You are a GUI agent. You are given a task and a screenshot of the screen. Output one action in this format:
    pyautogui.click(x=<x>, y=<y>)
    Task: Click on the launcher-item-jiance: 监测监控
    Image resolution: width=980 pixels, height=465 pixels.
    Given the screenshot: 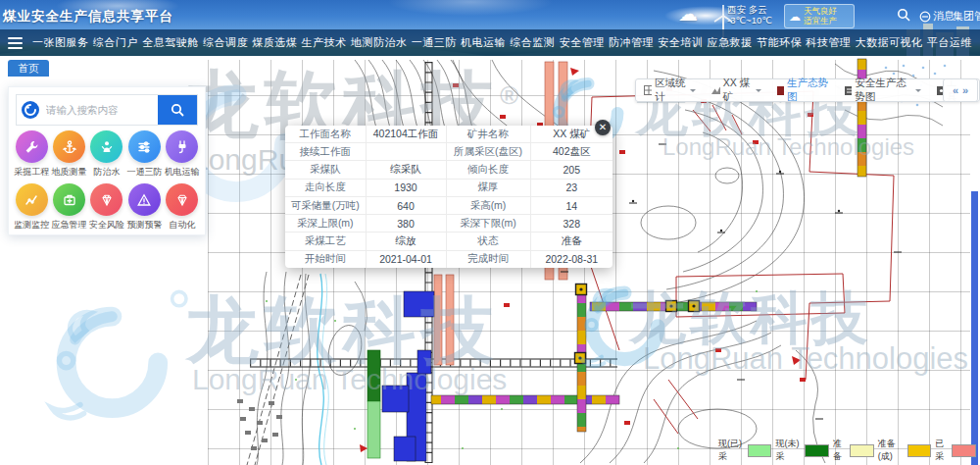 What is the action you would take?
    pyautogui.click(x=31, y=208)
    